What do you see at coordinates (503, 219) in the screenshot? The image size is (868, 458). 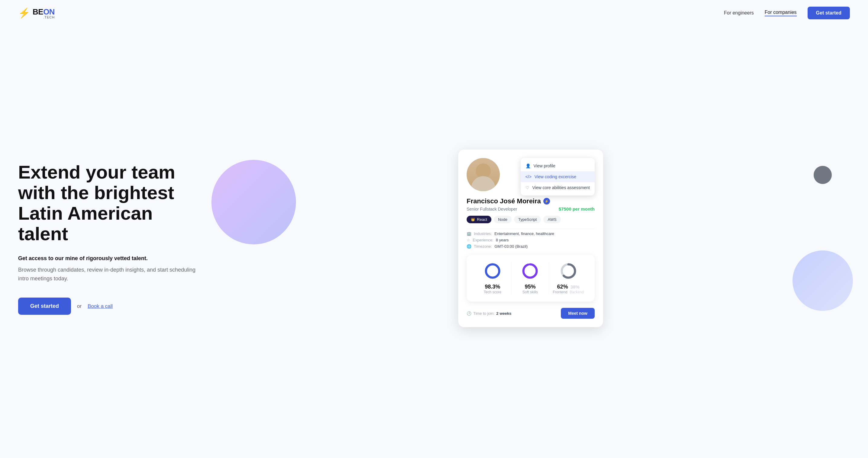 I see `tag-node: Node` at bounding box center [503, 219].